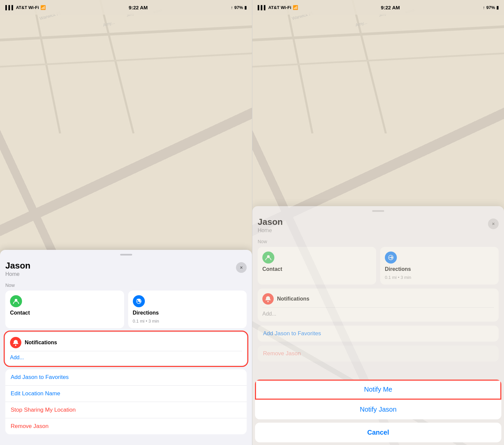 The image size is (504, 445). I want to click on add-favorites-btn-right: Add Jason to Favorites, so click(378, 334).